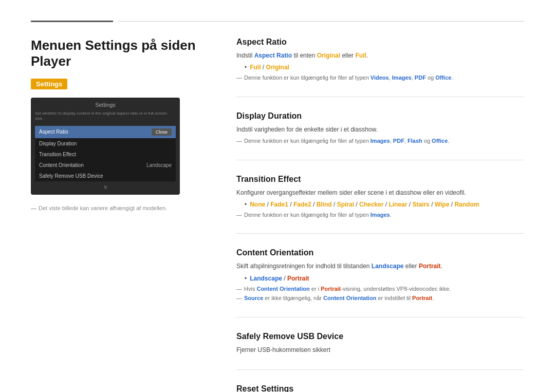 The height and width of the screenshot is (392, 555). What do you see at coordinates (321, 22) in the screenshot?
I see `light-line` at bounding box center [321, 22].